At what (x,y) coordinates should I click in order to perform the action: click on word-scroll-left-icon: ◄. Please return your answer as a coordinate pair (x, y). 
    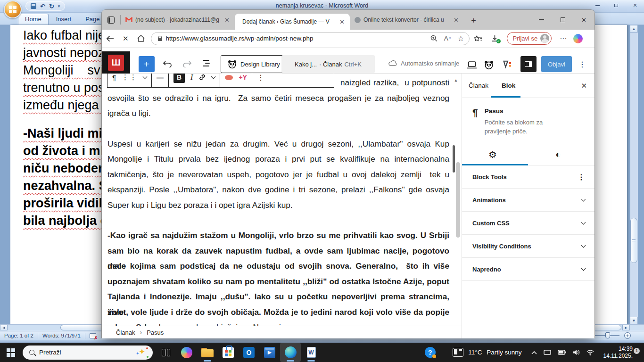
    Looking at the image, I should click on (4, 328).